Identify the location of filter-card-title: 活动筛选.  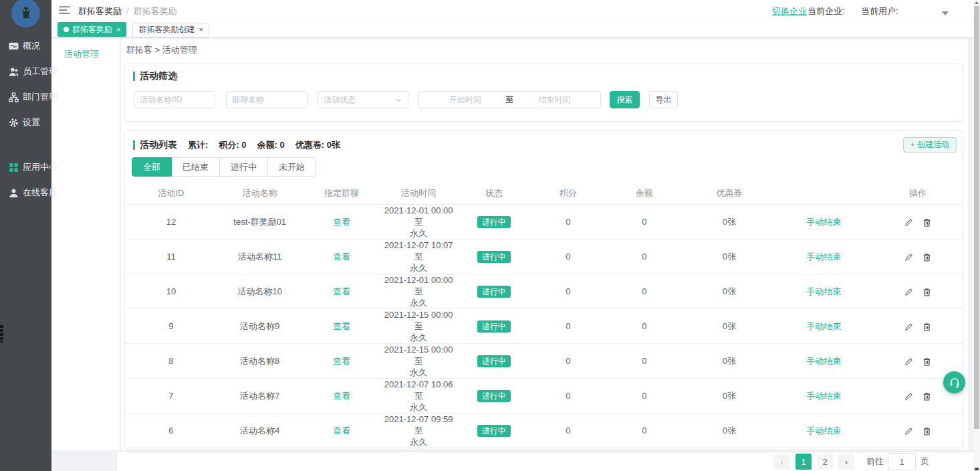
(155, 76).